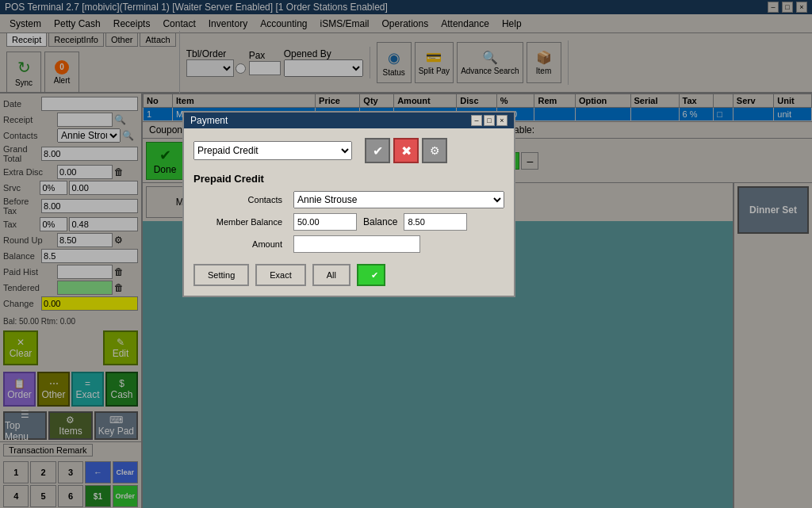 The width and height of the screenshot is (812, 508). I want to click on exact-modal-button: Exact, so click(281, 275).